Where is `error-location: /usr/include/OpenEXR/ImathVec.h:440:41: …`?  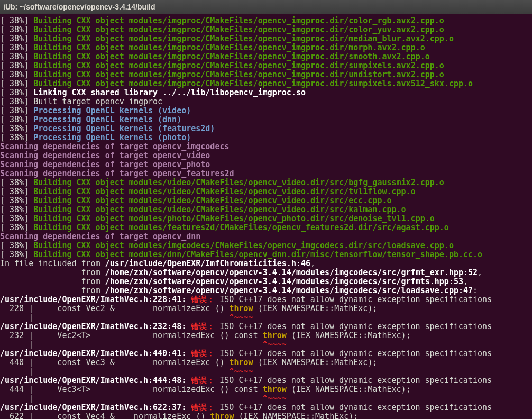 error-location: /usr/include/OpenEXR/ImathVec.h:440:41: … is located at coordinates (266, 353).